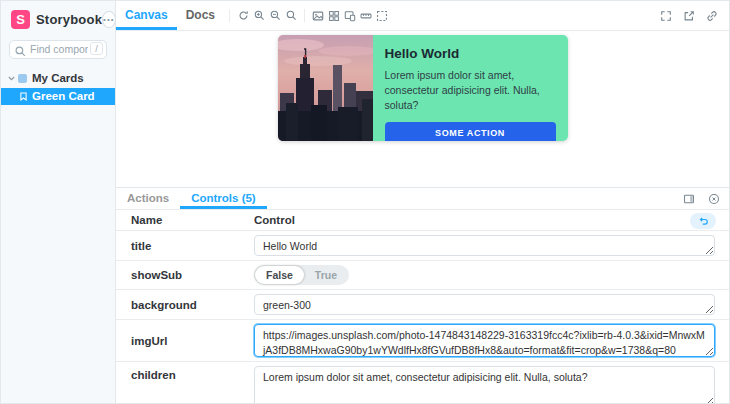  What do you see at coordinates (422, 341) in the screenshot?
I see `control-row-imgurl: imgUrl https://images.unsplash.com/photo…` at bounding box center [422, 341].